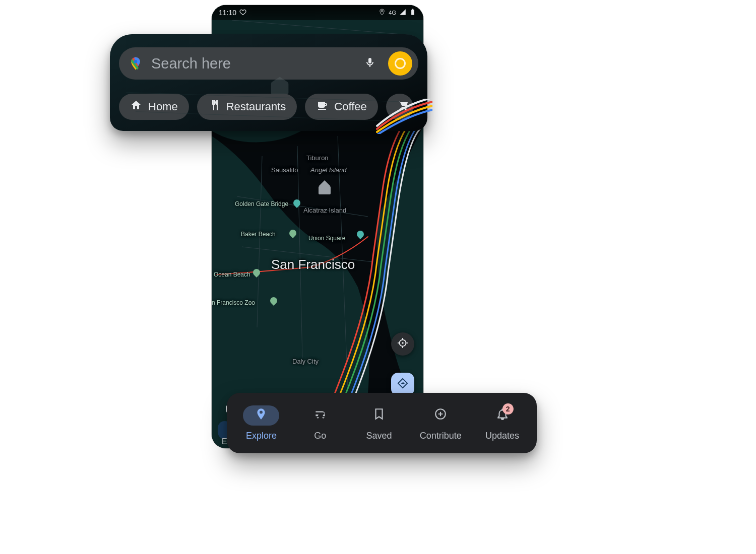 The image size is (756, 554). I want to click on battery-icon, so click(413, 13).